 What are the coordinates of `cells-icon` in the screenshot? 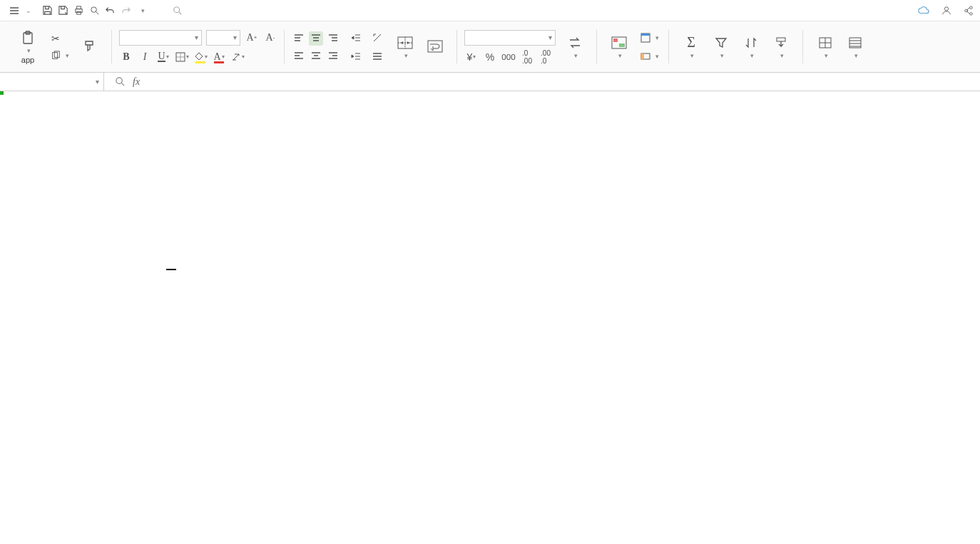 It's located at (825, 43).